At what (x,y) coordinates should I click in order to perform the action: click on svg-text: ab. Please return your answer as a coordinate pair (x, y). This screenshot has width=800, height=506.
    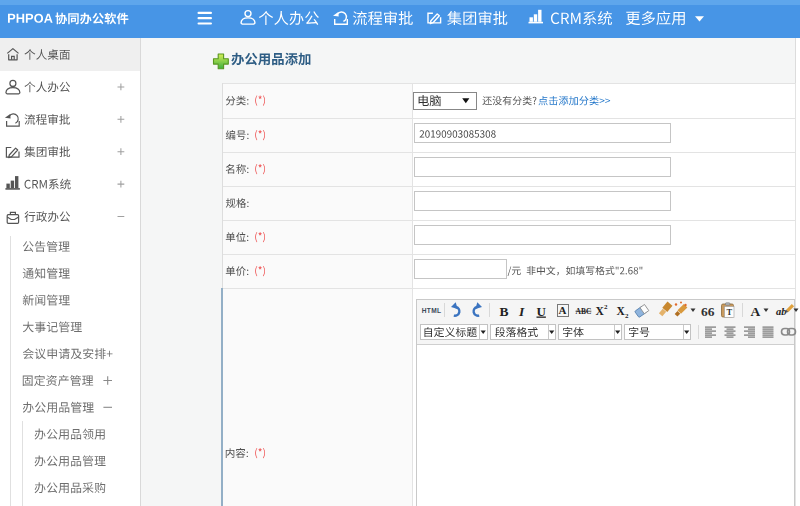
    Looking at the image, I should click on (782, 312).